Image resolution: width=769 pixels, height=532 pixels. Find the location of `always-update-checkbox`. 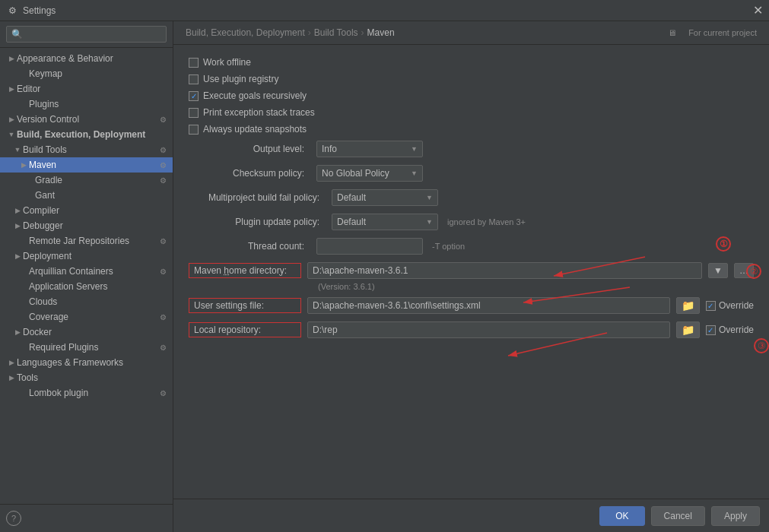

always-update-checkbox is located at coordinates (193, 129).